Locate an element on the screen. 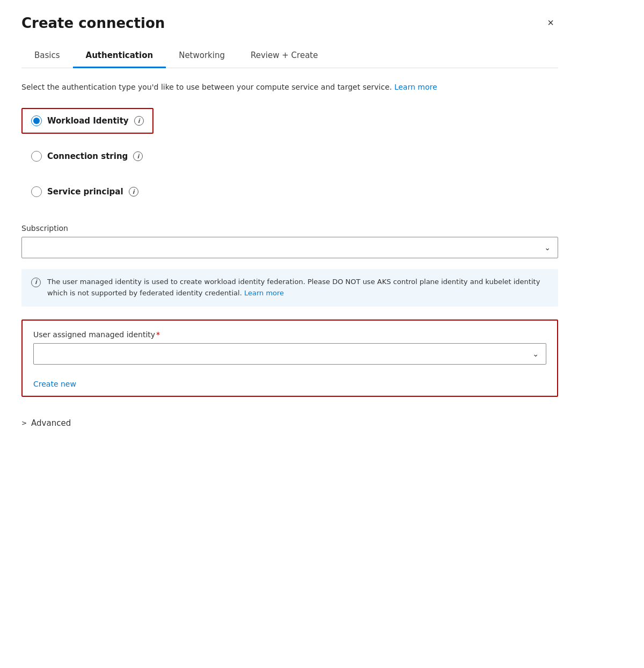  tab-networking: Networking is located at coordinates (202, 56).